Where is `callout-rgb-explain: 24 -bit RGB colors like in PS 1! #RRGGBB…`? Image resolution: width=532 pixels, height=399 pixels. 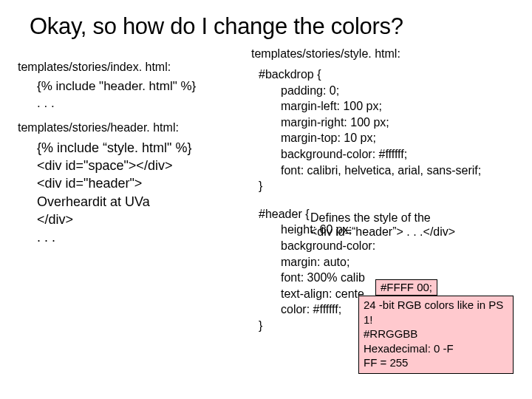
callout-rgb-explain: 24 -bit RGB colors like in PS 1! #RRGGBB… is located at coordinates (436, 335).